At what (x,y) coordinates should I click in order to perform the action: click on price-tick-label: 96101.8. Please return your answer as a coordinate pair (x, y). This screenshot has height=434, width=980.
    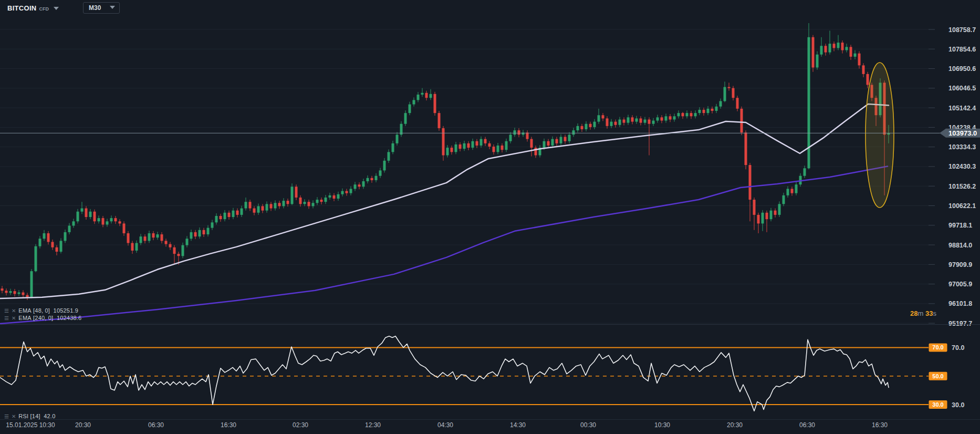
    Looking at the image, I should click on (960, 304).